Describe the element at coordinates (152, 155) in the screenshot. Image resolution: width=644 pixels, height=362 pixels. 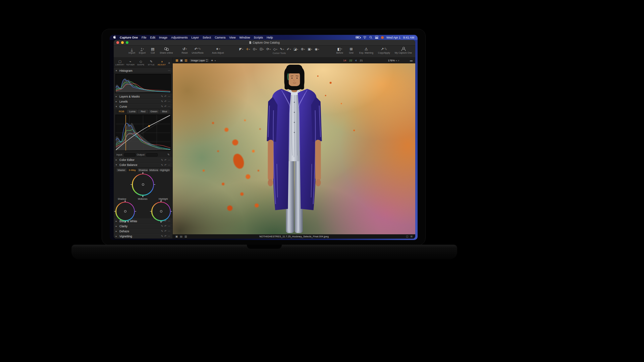
I see `curve-output-field` at that location.